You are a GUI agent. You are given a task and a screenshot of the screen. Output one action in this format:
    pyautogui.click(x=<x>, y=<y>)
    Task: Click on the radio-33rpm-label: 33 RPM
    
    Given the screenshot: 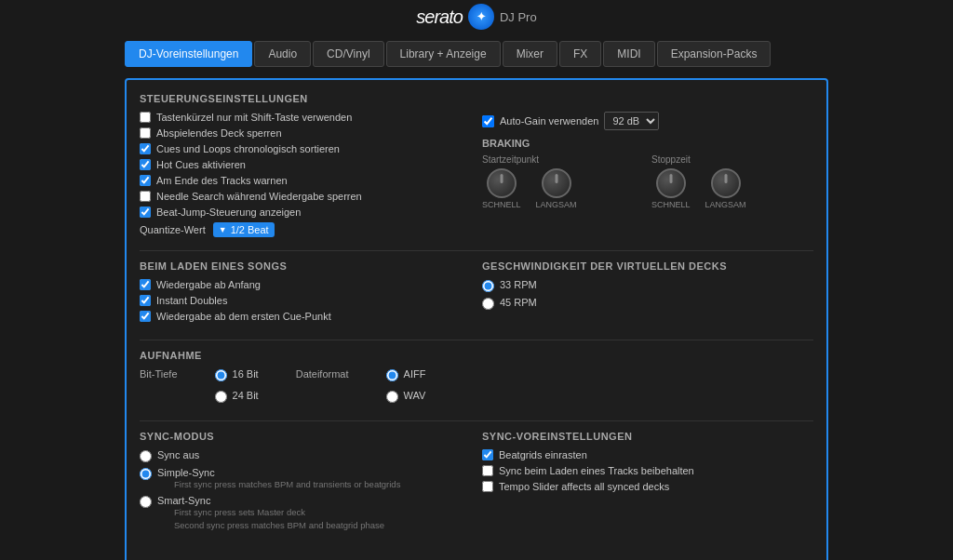 What is the action you would take?
    pyautogui.click(x=518, y=285)
    